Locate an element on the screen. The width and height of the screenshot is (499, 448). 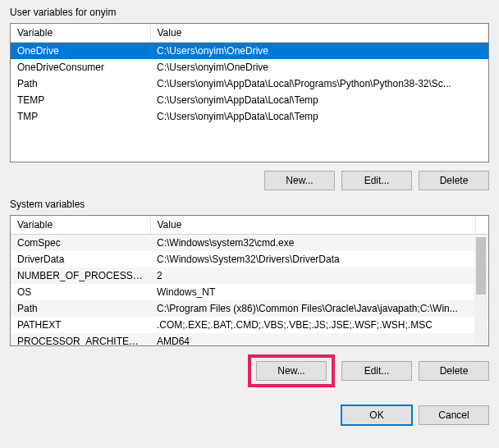
user-buttons-row: New... Edit... Delete is located at coordinates (250, 181).